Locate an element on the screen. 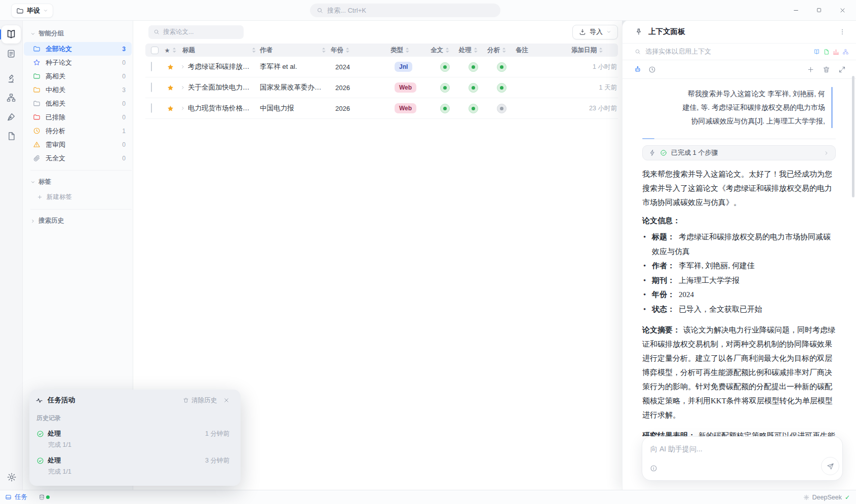 The height and width of the screenshot is (504, 856). new-tag-button: 新建标签 is located at coordinates (78, 197).